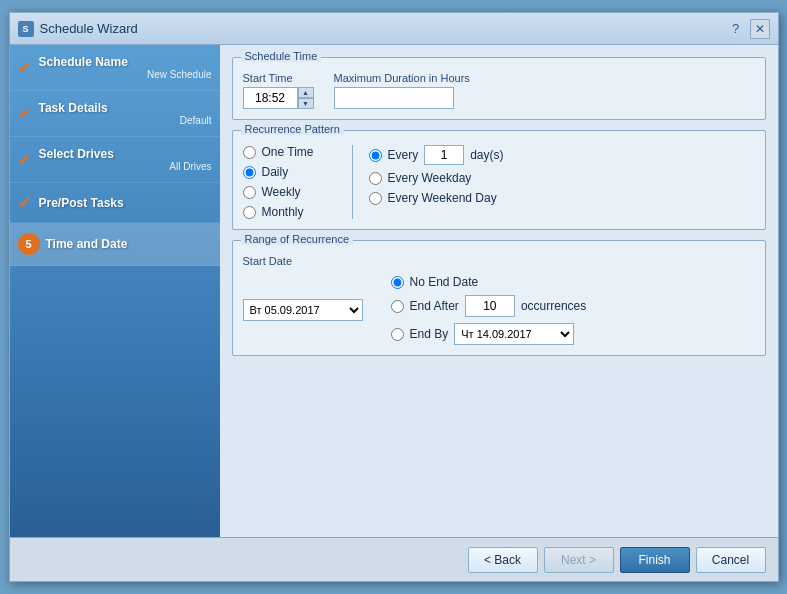 This screenshot has height=594, width=787. What do you see at coordinates (270, 98) in the screenshot?
I see `start-time-input` at bounding box center [270, 98].